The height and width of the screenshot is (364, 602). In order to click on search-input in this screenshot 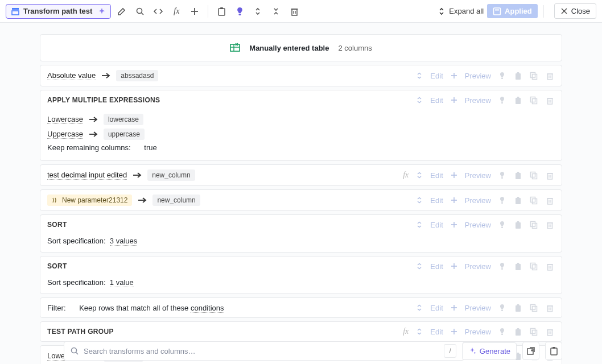, I will do `click(271, 351)`.